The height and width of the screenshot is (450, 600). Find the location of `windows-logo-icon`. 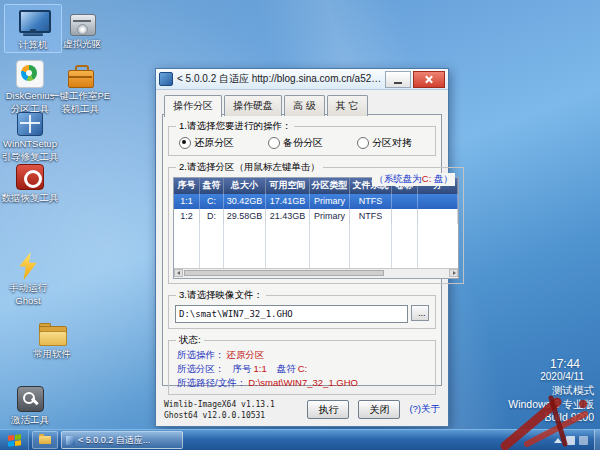

windows-logo-icon is located at coordinates (14, 440).